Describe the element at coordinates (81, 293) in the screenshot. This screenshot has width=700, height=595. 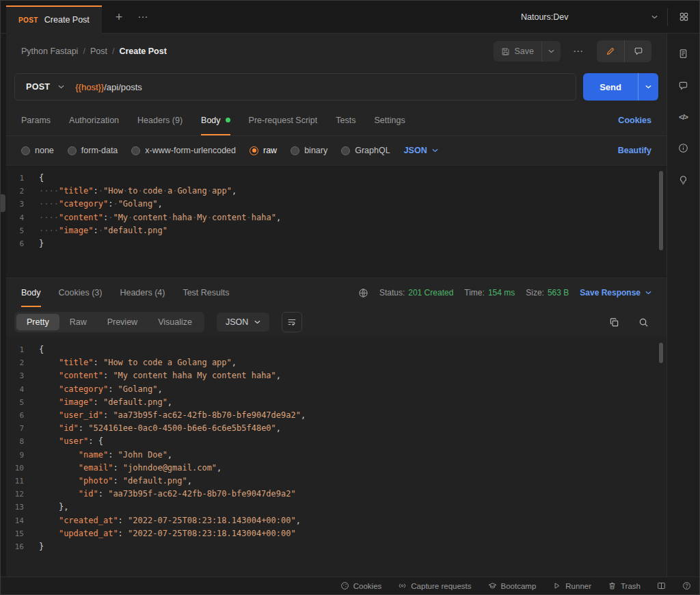
I see `response-tab-cookies: Cookies (3)` at that location.